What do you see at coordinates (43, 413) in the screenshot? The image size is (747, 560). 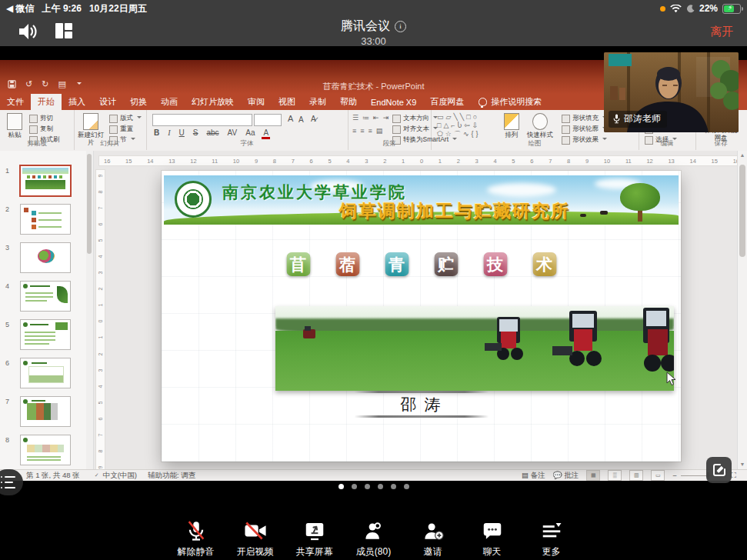 I see `slide-thumbnail-7: 7` at bounding box center [43, 413].